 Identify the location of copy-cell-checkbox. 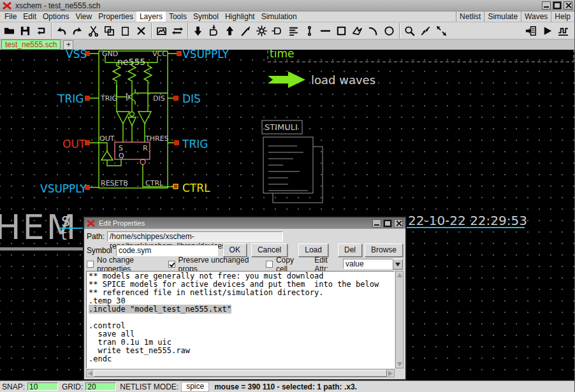
(269, 264).